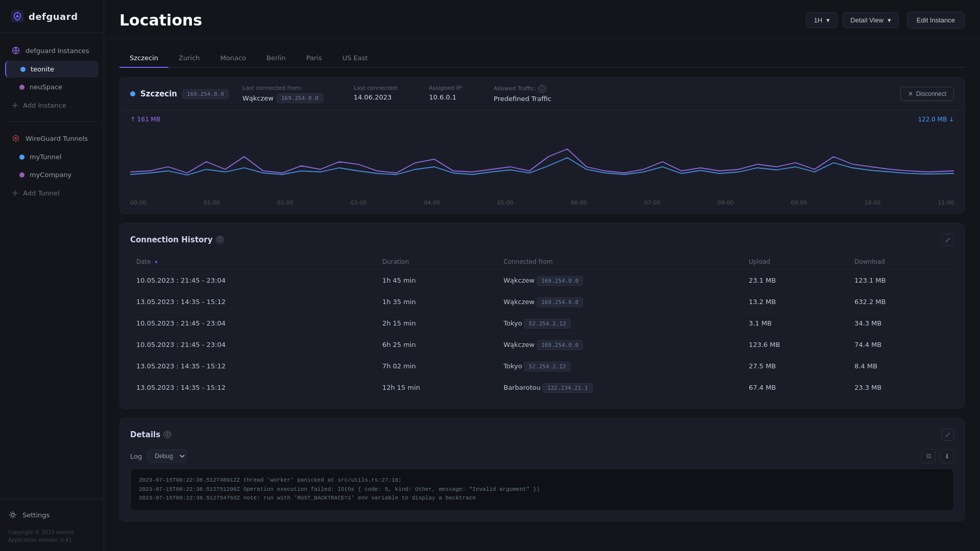 Image resolution: width=980 pixels, height=551 pixels. What do you see at coordinates (542, 94) in the screenshot?
I see `location-header: Szczecin 169.254.0.0 Last connected from…` at bounding box center [542, 94].